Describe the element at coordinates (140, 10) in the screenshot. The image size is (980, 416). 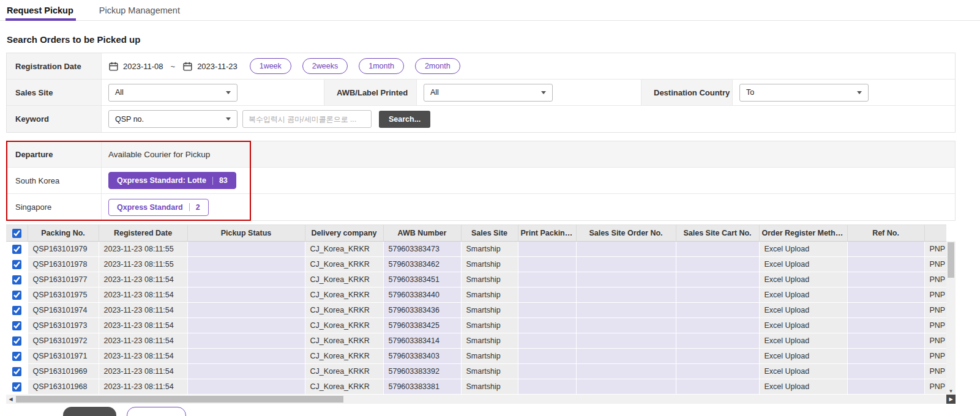
I see `tab-pickup-management: Pickup Management` at that location.